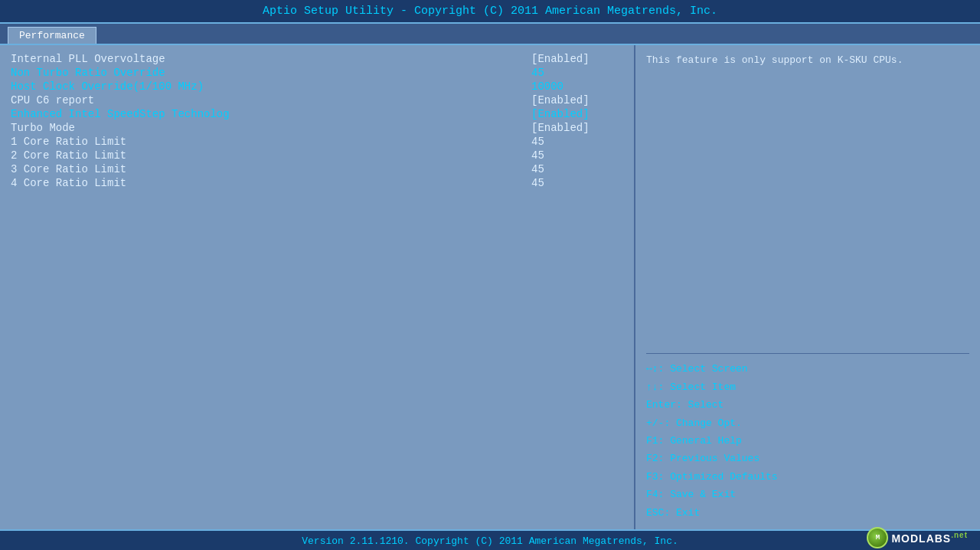  Describe the element at coordinates (917, 538) in the screenshot. I see `modlabs-logo: M MODLABS.net` at that location.